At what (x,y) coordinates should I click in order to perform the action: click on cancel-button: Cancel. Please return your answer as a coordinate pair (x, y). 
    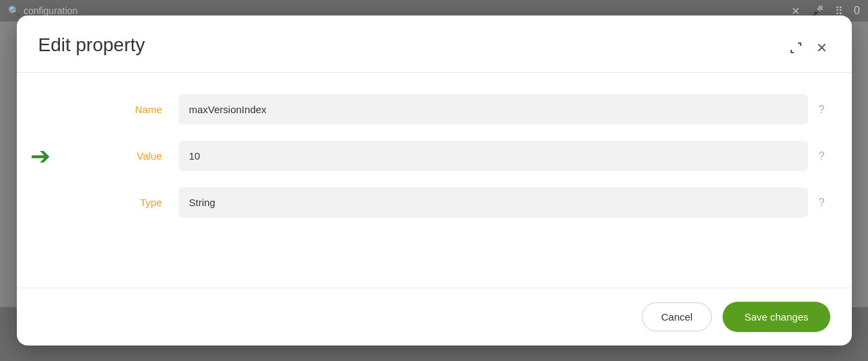
    Looking at the image, I should click on (677, 317).